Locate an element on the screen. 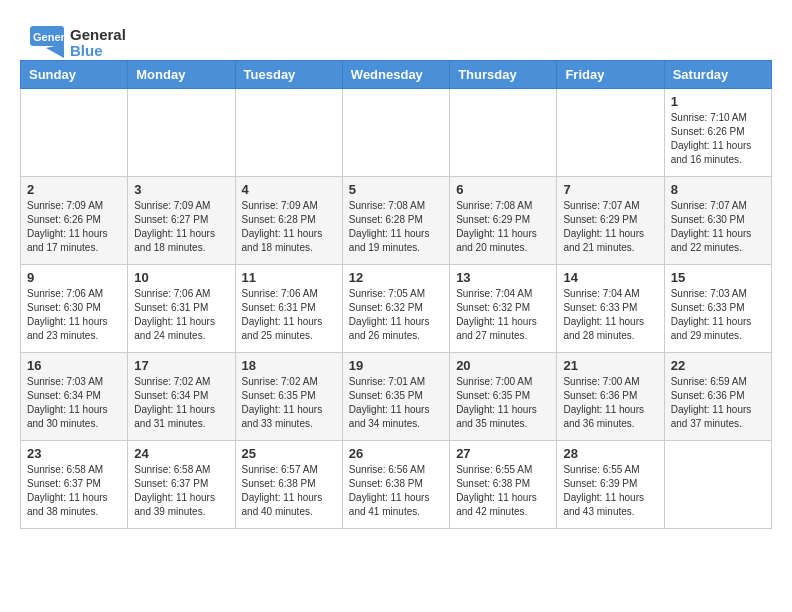 This screenshot has width=792, height=612. calendar-week-2: 9Sunrise: 7:06 AM Sunset: 6:30 PM Daylig… is located at coordinates (396, 309).